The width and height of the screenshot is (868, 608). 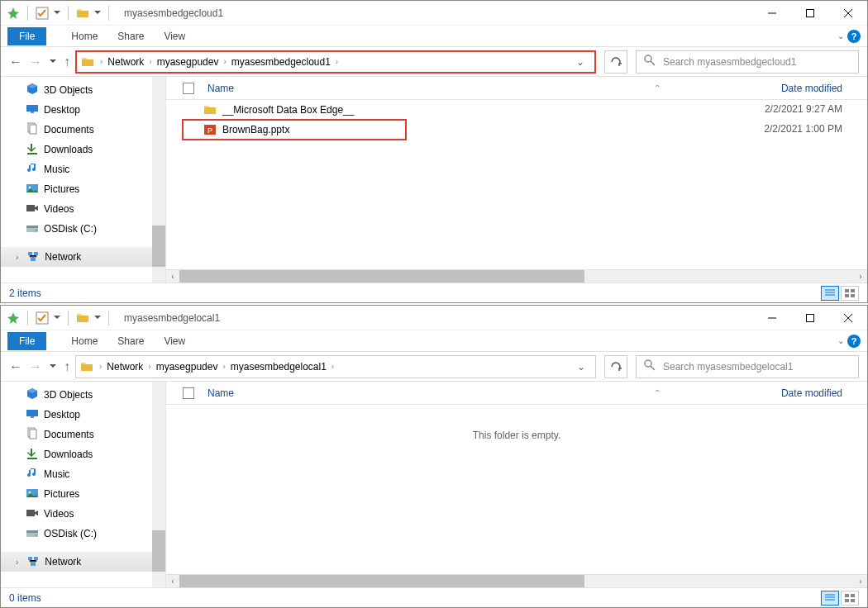 I want to click on file-row: P BrownBag.pptx, so click(x=294, y=130).